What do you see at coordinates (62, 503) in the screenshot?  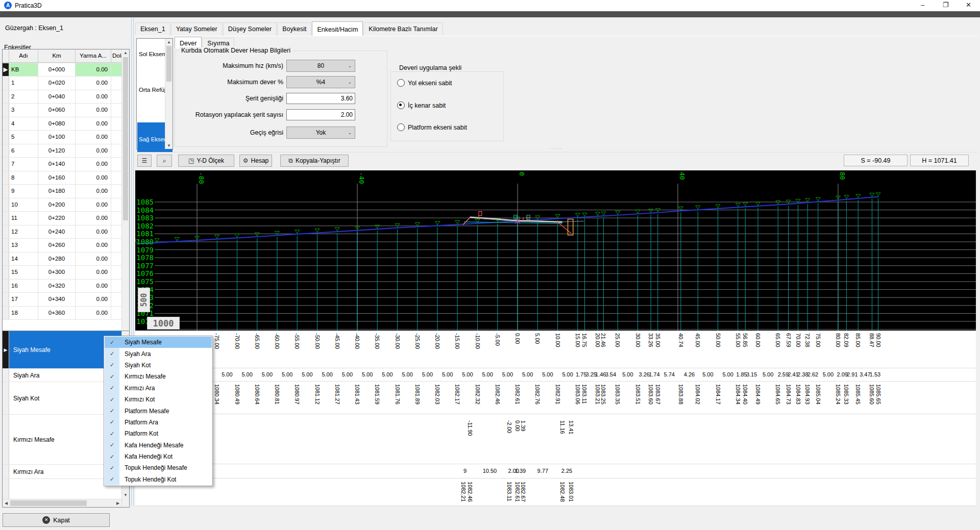 I see `fields-hscrollbar: ◀▶` at bounding box center [62, 503].